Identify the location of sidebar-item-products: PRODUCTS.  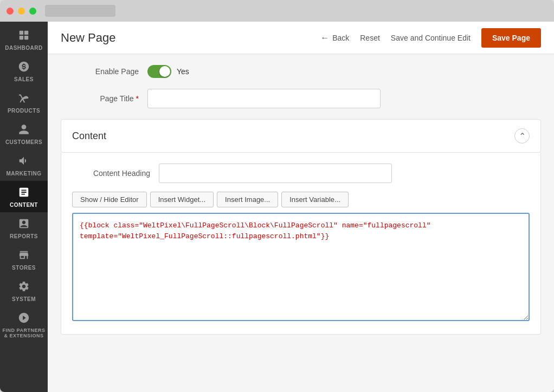
(24, 102).